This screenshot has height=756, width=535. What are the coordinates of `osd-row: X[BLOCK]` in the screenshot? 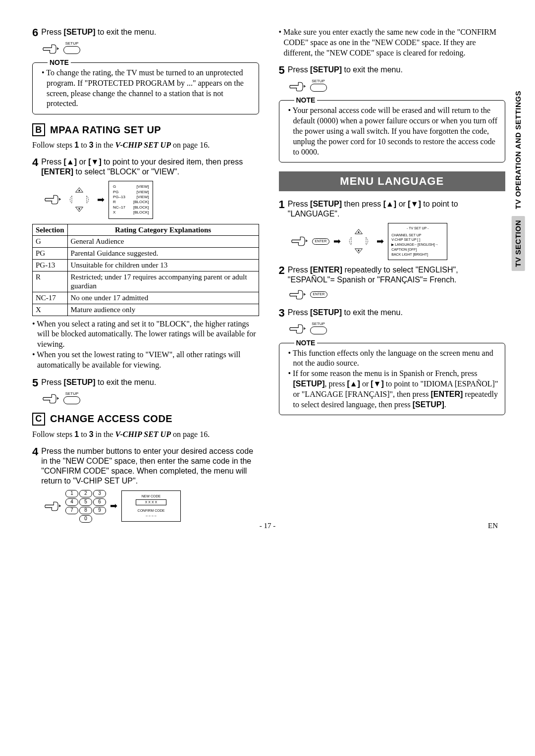 It's located at (131, 213).